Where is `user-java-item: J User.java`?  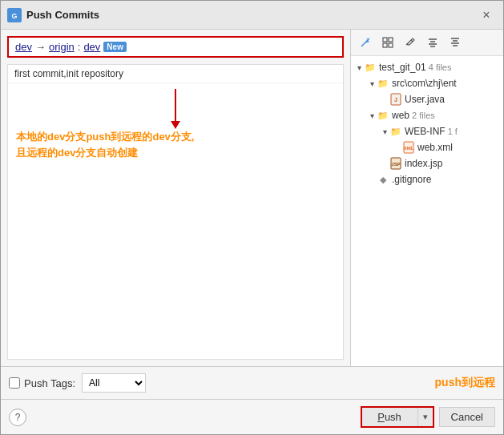 user-java-item: J User.java is located at coordinates (427, 99).